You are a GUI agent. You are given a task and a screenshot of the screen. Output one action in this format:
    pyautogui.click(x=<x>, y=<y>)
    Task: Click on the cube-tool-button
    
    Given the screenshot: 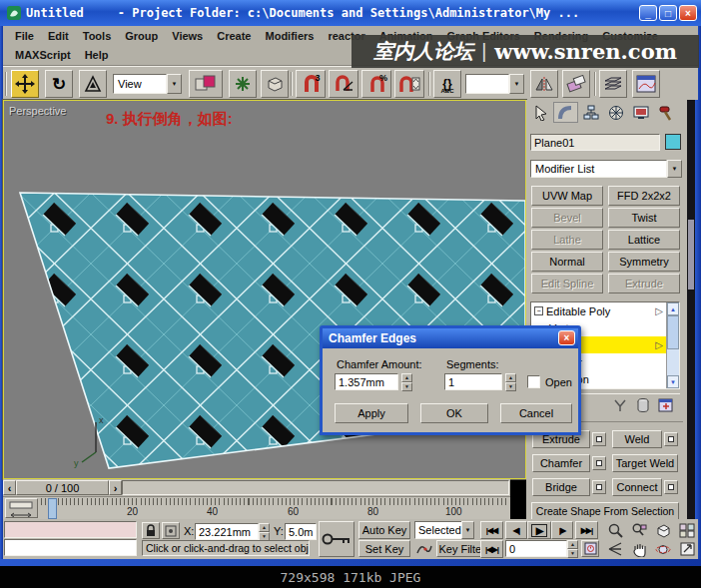 What is the action you would take?
    pyautogui.click(x=275, y=84)
    